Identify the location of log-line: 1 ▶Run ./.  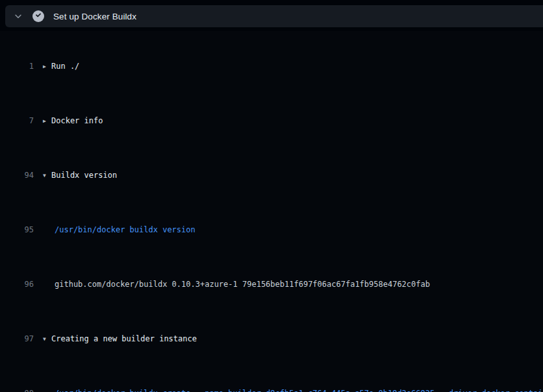
(272, 66).